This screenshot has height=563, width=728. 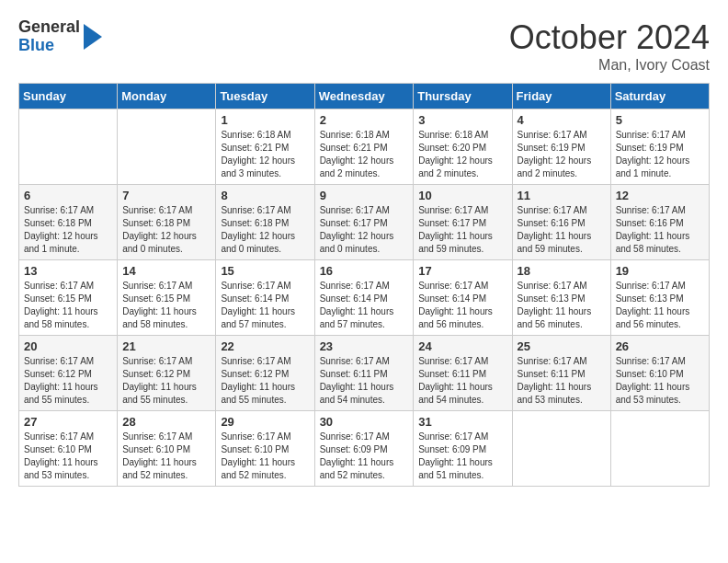 What do you see at coordinates (68, 373) in the screenshot?
I see `calendar-cell: 20Sunrise: 6:17 AM Sunset: 6:12 PM Dayli…` at bounding box center [68, 373].